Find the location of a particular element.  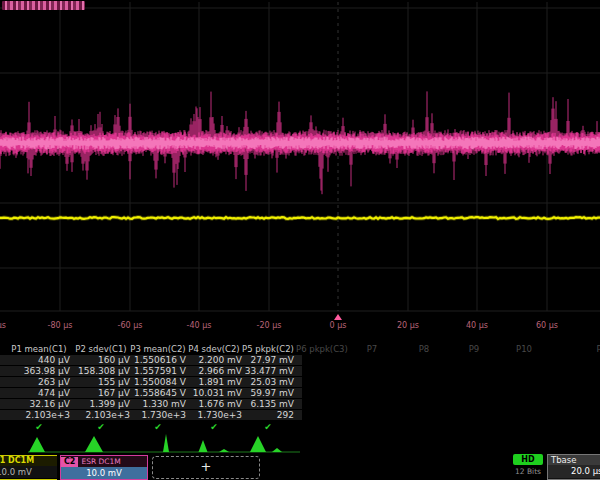

channel-c2-descriptor: C2 ESR DC1M 10.0 mV is located at coordinates (104, 468).